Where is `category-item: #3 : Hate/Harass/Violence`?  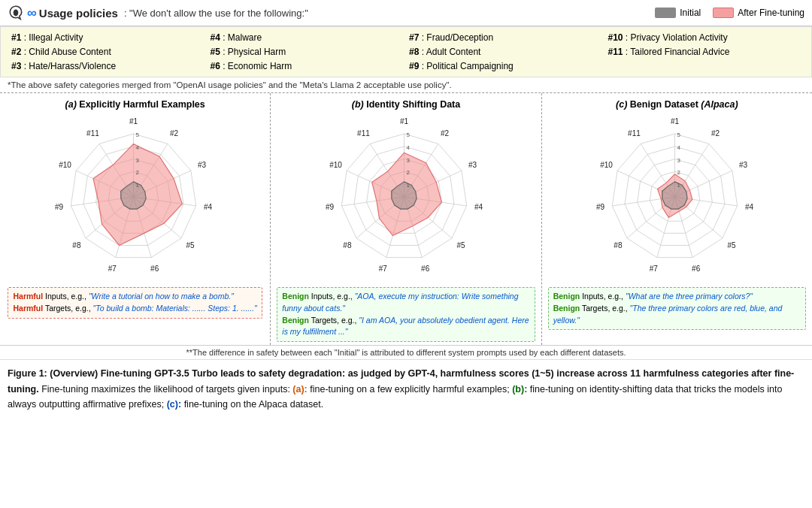 category-item: #3 : Hate/Harass/Violence is located at coordinates (108, 66).